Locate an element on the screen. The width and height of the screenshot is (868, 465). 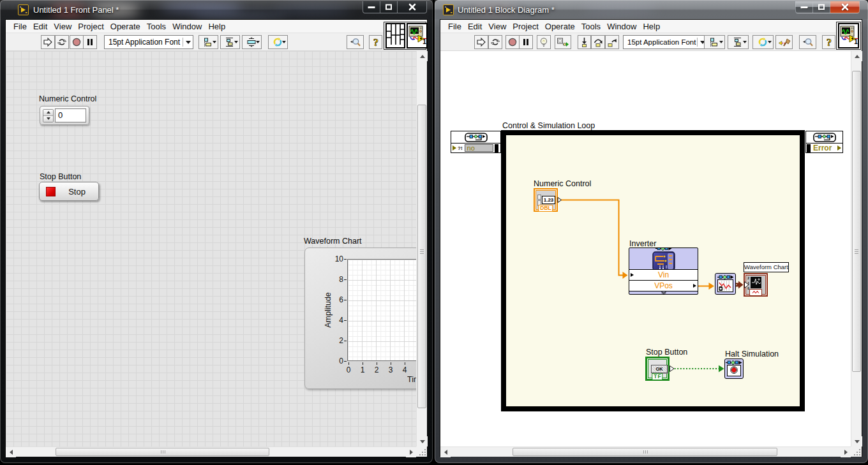
retain-wire-values-button is located at coordinates (563, 42).